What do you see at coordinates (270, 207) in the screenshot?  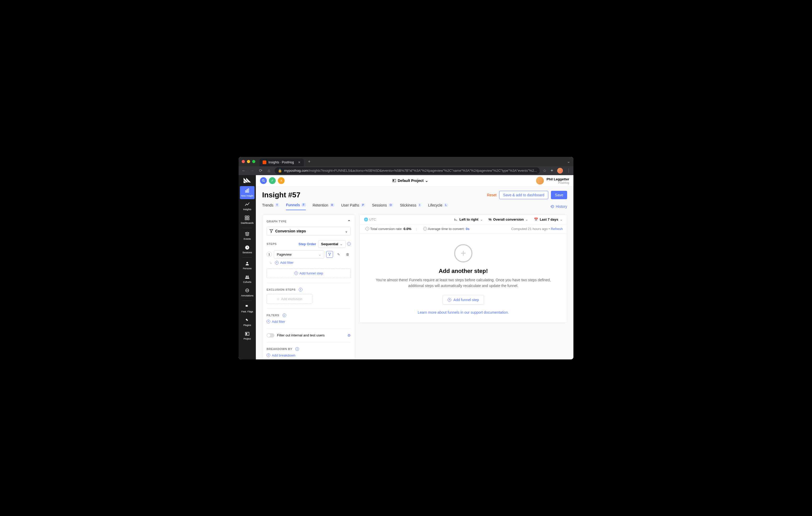 I see `tab-trends: TrendsT` at bounding box center [270, 207].